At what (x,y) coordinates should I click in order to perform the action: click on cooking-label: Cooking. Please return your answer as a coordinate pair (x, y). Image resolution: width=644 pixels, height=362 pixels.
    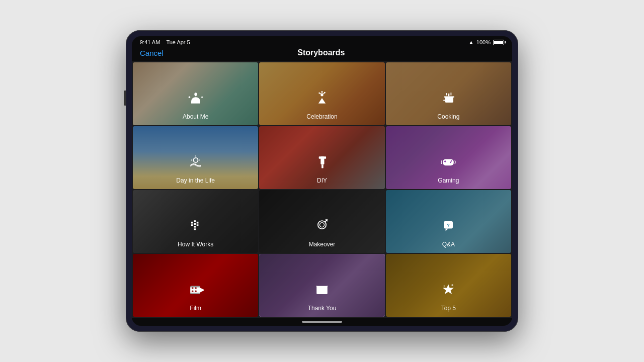
    Looking at the image, I should click on (448, 117).